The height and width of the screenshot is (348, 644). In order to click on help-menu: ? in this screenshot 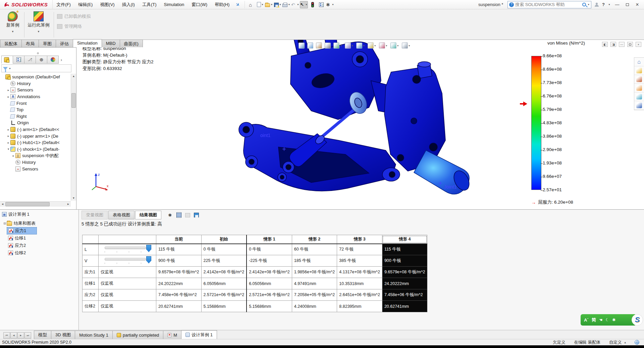, I will do `click(603, 5)`.